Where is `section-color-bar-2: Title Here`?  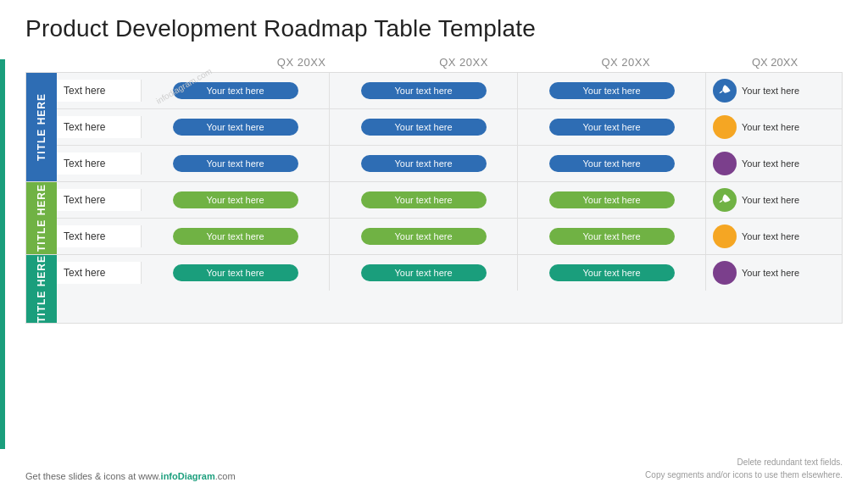 section-color-bar-2: Title Here is located at coordinates (42, 219).